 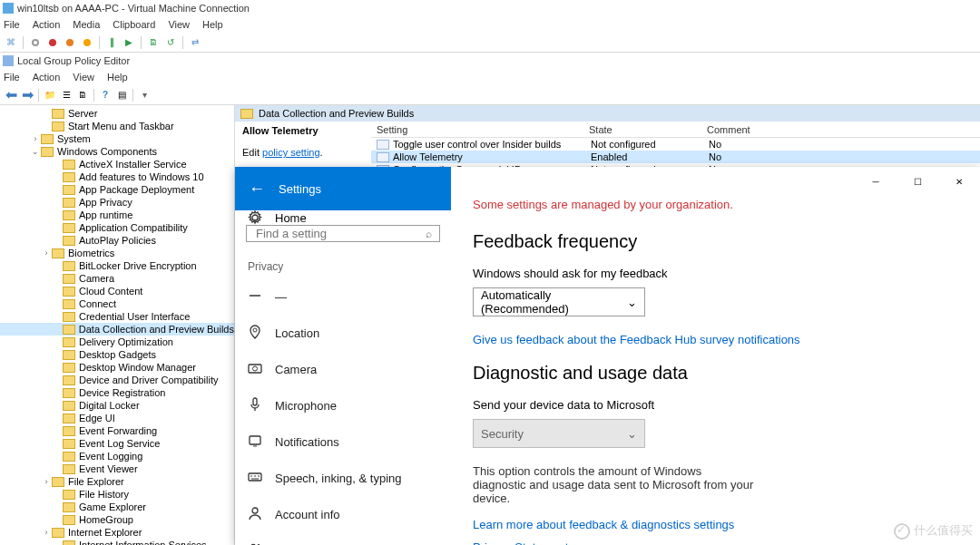 What do you see at coordinates (675, 157) in the screenshot?
I see `policy-row: Allow TelemetryEnabledNo` at bounding box center [675, 157].